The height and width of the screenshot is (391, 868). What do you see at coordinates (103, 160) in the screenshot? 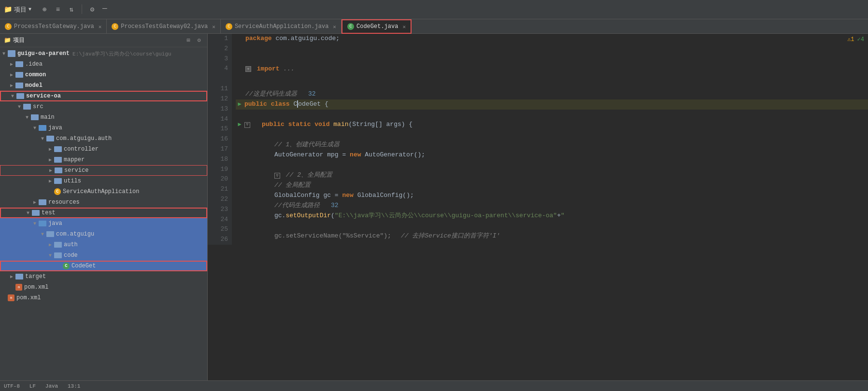
I see `tree-item-mapper: ▶ mapper` at bounding box center [103, 160].